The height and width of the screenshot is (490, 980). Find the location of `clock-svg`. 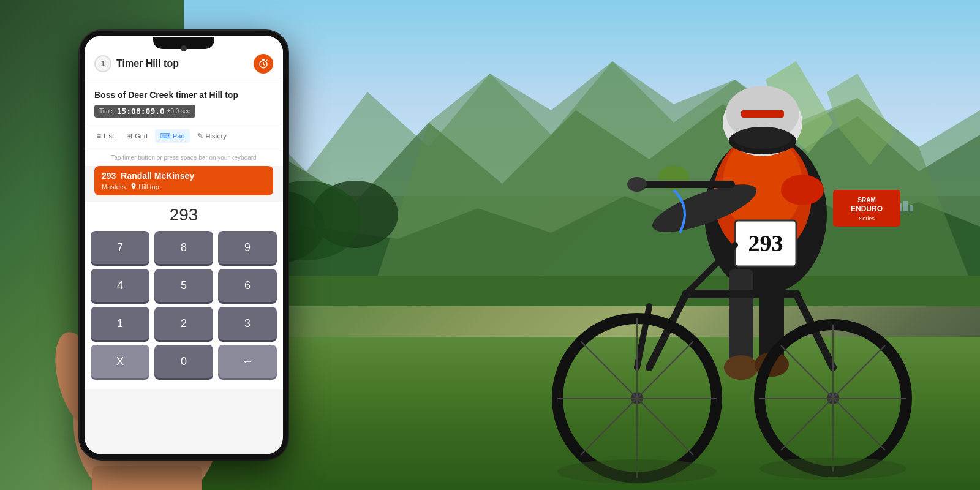

clock-svg is located at coordinates (263, 64).